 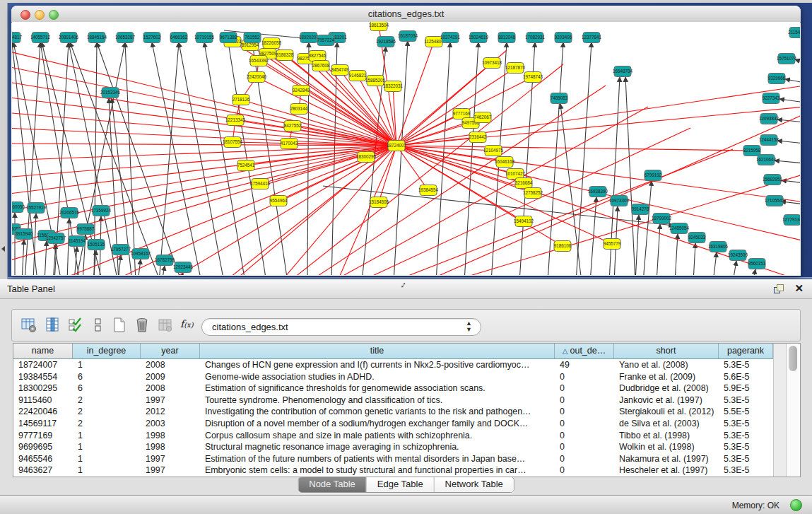 I want to click on graph-node: 18300295, so click(x=366, y=157).